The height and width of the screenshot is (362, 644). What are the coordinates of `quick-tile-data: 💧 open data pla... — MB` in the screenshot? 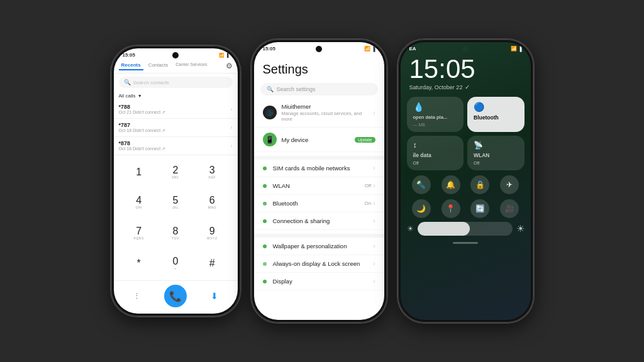 It's located at (435, 114).